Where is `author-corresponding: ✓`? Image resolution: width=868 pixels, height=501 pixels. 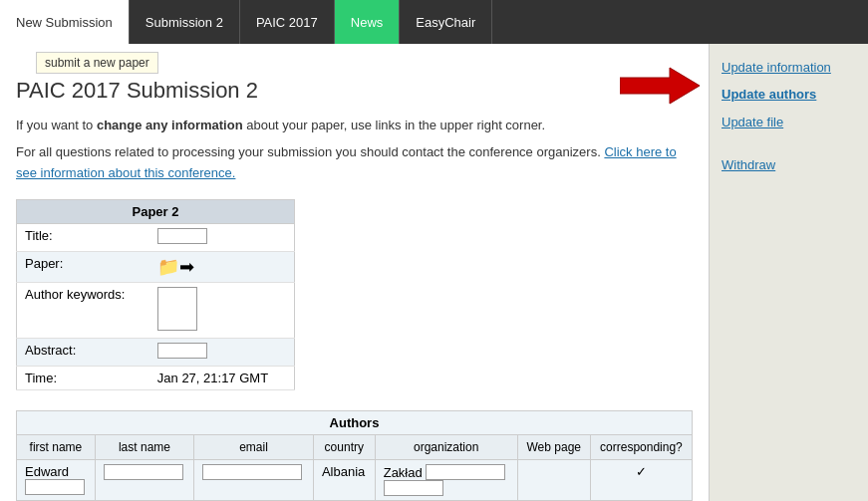 author-corresponding: ✓ is located at coordinates (641, 480).